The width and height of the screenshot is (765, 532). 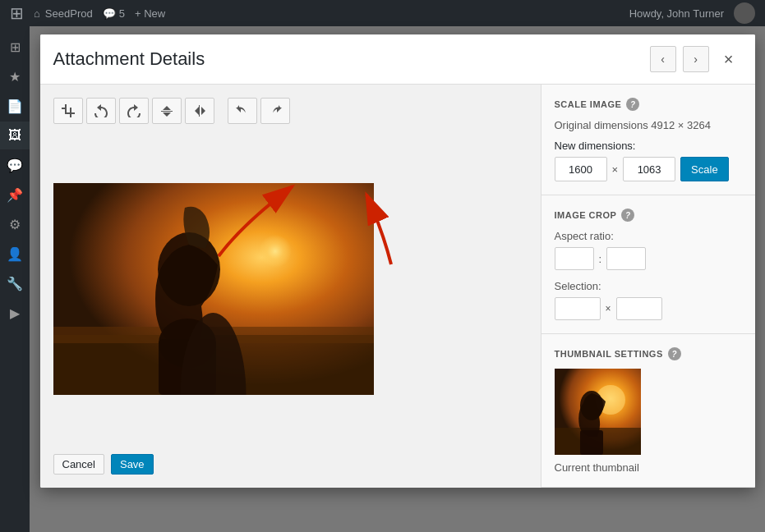 I want to click on flip-vertical-button, so click(x=167, y=111).